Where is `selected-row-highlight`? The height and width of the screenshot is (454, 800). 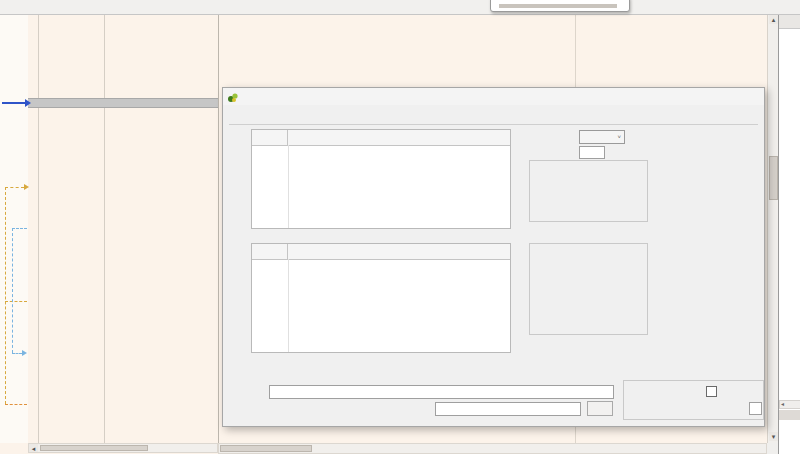 selected-row-highlight is located at coordinates (123, 103).